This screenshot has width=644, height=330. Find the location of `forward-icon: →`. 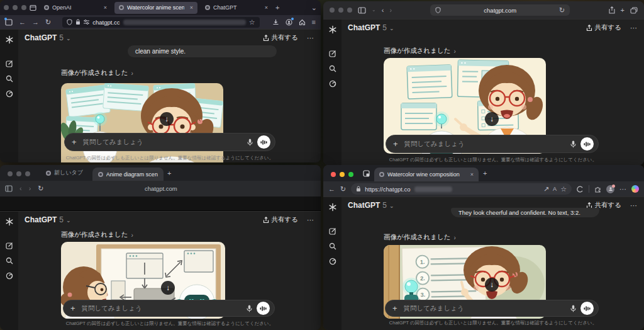

forward-icon: → is located at coordinates (35, 23).